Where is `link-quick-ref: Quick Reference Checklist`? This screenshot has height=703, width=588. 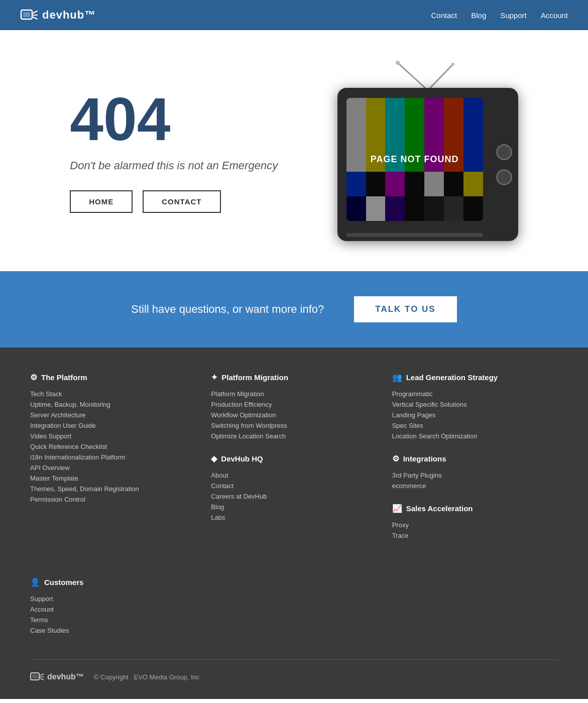
link-quick-ref: Quick Reference Checklist is located at coordinates (113, 447).